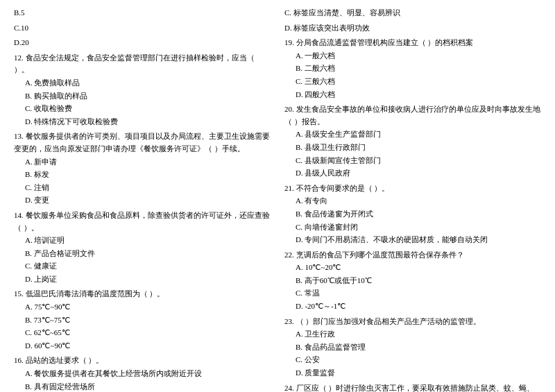 This screenshot has height=392, width=555. What do you see at coordinates (148, 83) in the screenshot?
I see `q12-option-a: A. 免费抽取样品` at bounding box center [148, 83].